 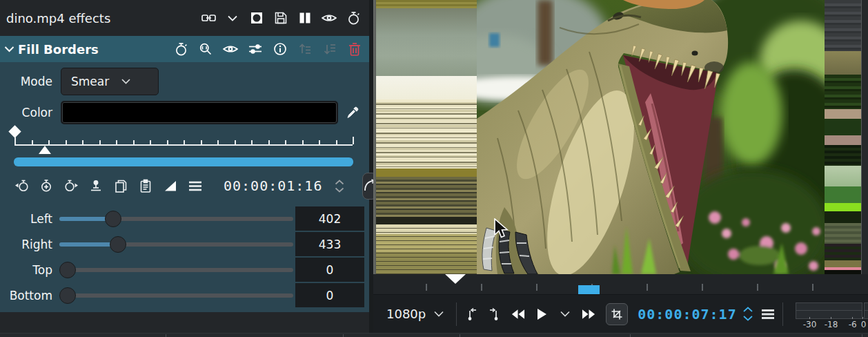 I want to click on left-value-box: 402, so click(x=330, y=218).